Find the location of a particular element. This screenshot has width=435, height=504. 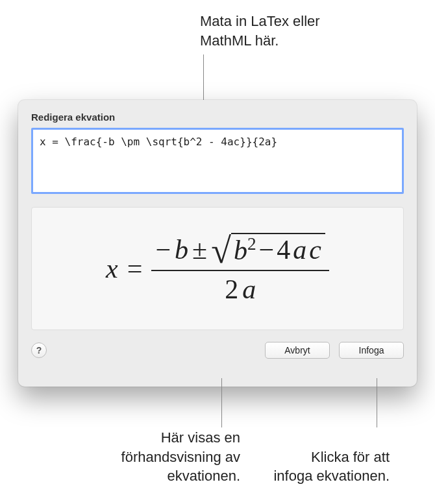

help-button: ? is located at coordinates (39, 350).